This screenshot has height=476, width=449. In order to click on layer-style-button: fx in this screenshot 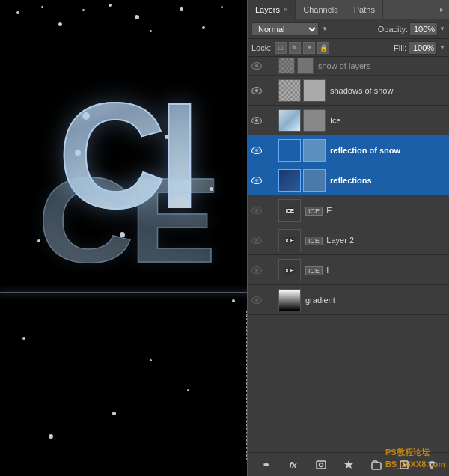, I will do `click(293, 465)`.